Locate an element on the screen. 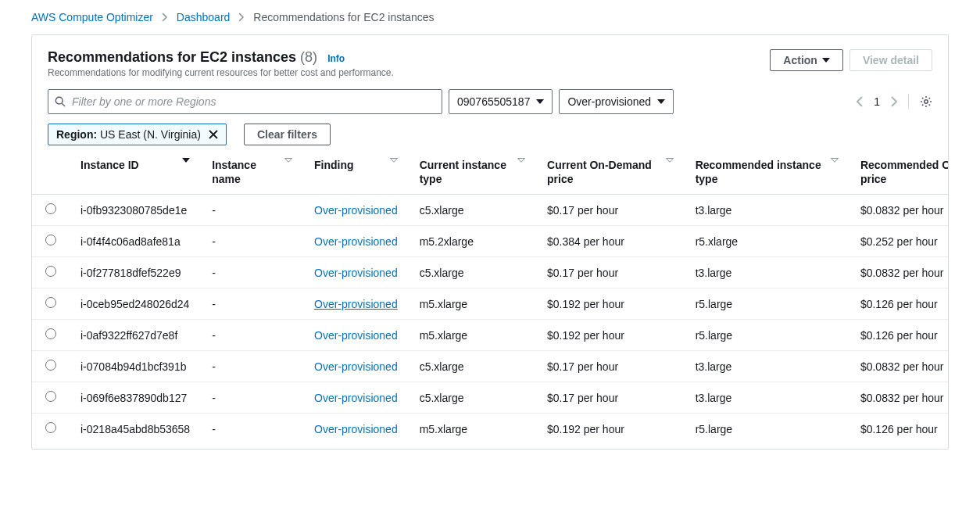  table-row: i-0ceb95ed248026d24-Over-provisionedm5.x… is located at coordinates (490, 304).